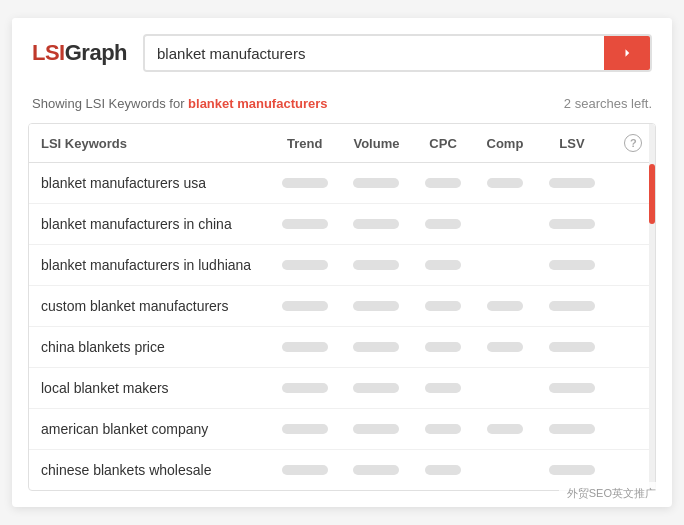 This screenshot has height=525, width=684. I want to click on subtitle-keyword: blanket manufacturers, so click(258, 104).